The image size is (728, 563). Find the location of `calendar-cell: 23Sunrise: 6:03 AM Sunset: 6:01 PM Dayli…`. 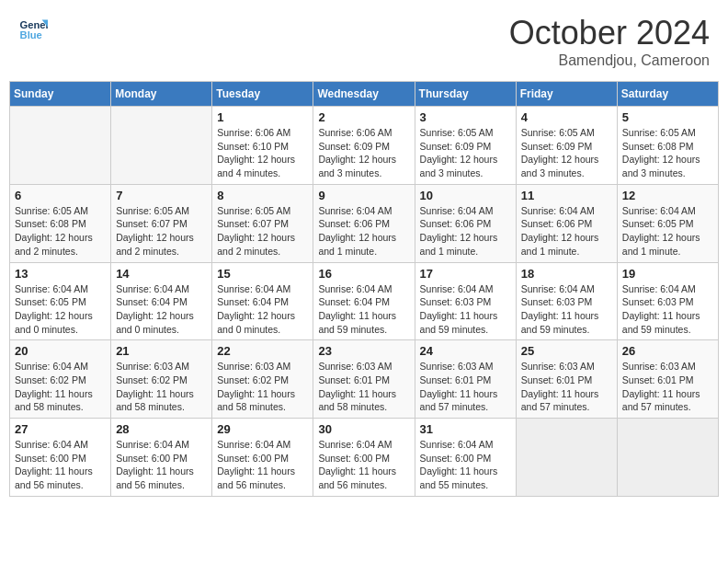

calendar-cell: 23Sunrise: 6:03 AM Sunset: 6:01 PM Dayli… is located at coordinates (364, 379).